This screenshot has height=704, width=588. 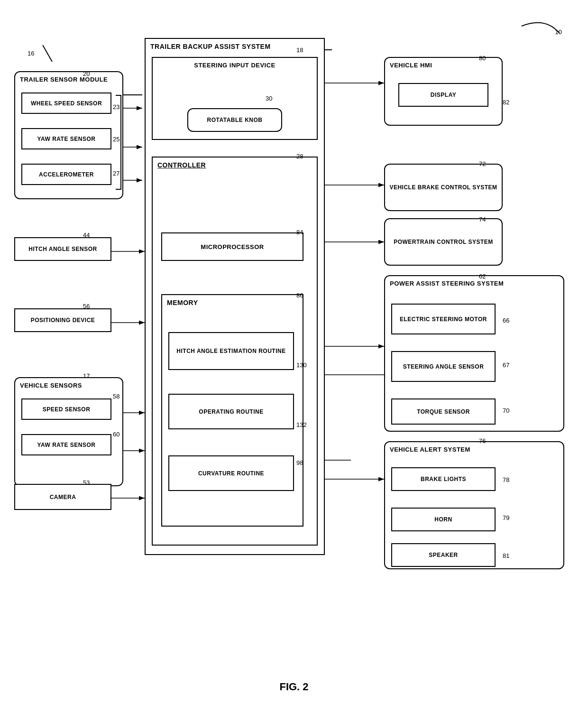 I want to click on horn-label: HORN, so click(x=443, y=519).